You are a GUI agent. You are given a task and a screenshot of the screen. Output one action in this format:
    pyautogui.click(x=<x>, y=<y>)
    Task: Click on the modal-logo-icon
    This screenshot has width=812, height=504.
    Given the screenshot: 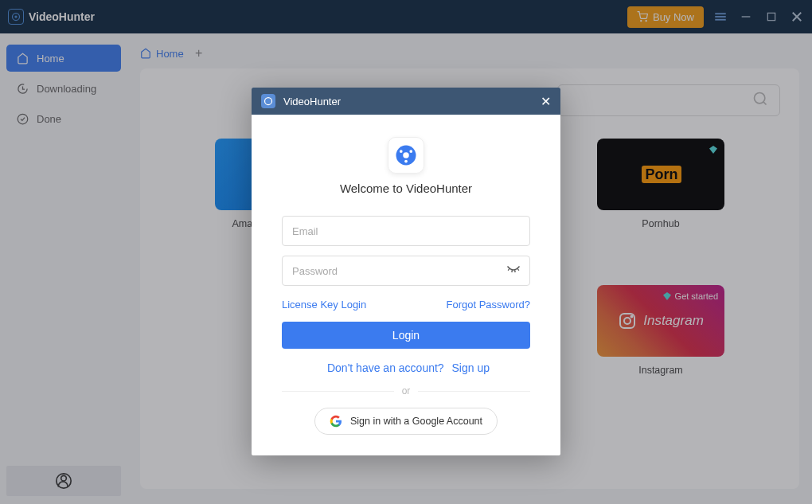 What is the action you would take?
    pyautogui.click(x=268, y=101)
    